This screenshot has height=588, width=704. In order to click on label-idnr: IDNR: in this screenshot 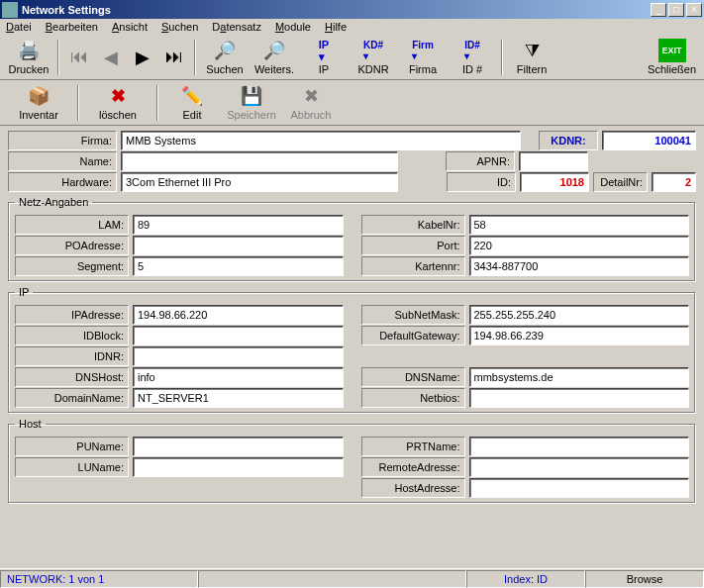, I will do `click(71, 356)`.